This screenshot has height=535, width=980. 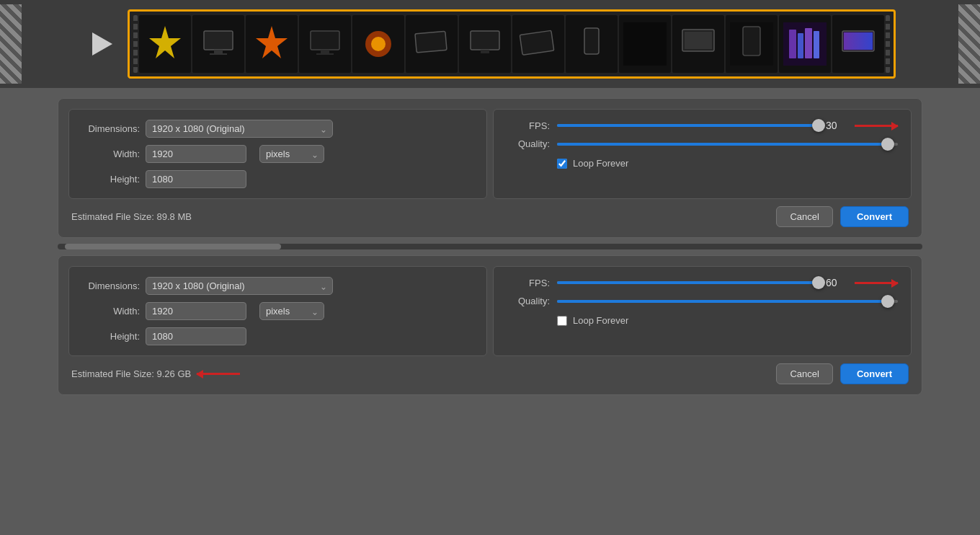 I want to click on stripe-border-right, so click(x=969, y=44).